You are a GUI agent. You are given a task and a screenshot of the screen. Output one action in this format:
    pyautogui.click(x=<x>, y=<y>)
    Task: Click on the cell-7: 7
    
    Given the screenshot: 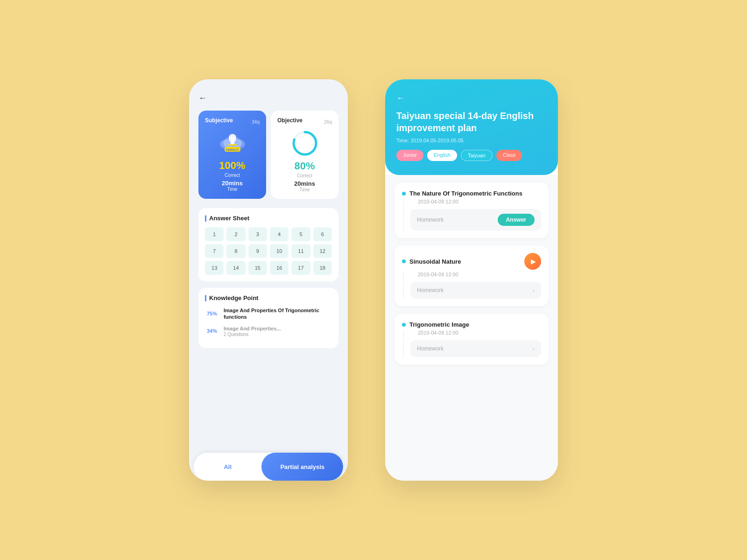 What is the action you would take?
    pyautogui.click(x=214, y=251)
    